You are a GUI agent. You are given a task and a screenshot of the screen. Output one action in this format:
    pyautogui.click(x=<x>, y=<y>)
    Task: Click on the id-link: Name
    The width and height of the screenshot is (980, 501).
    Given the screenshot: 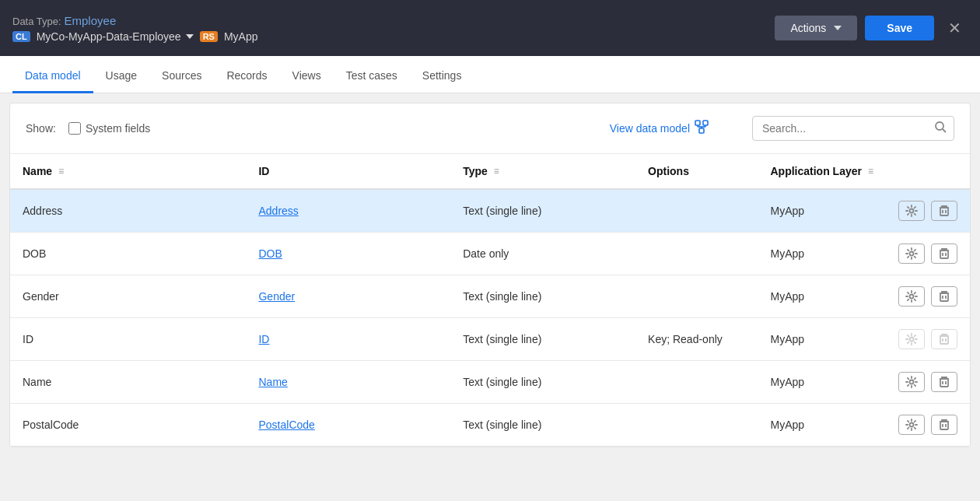 What is the action you would take?
    pyautogui.click(x=272, y=382)
    